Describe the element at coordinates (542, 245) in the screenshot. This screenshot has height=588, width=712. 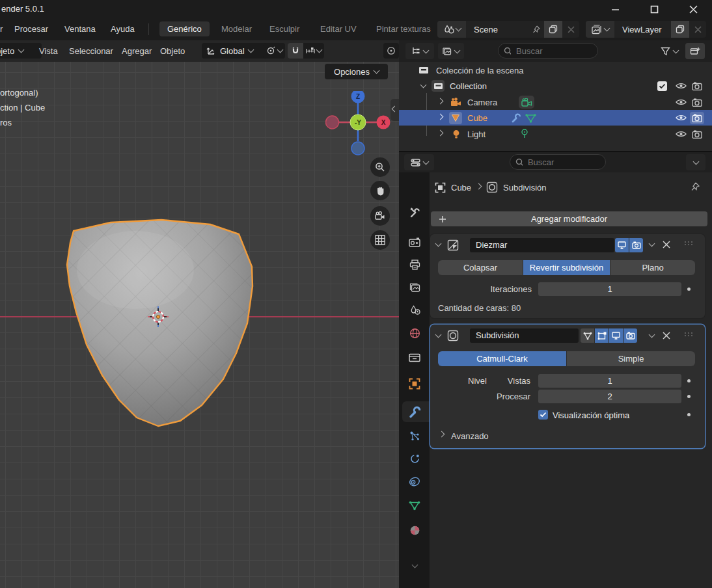
I see `modifier-name-field: Diezmar` at that location.